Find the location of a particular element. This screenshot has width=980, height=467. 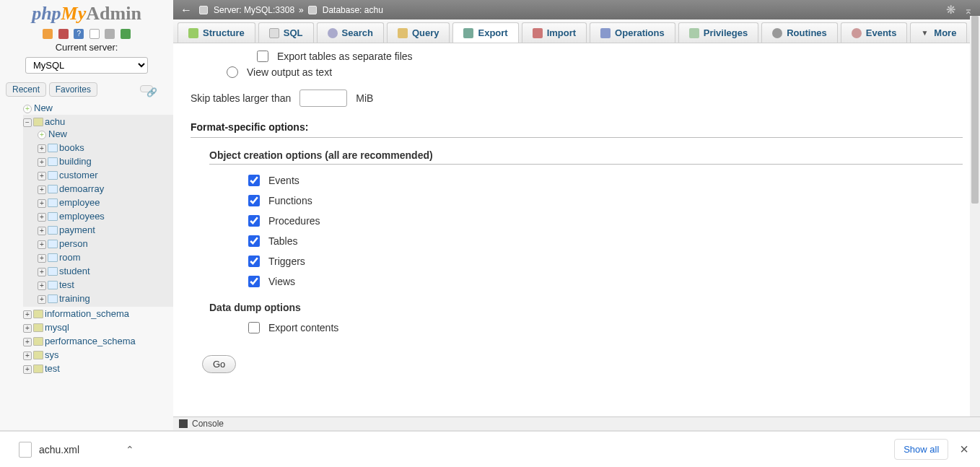

export-icon is located at coordinates (468, 33).